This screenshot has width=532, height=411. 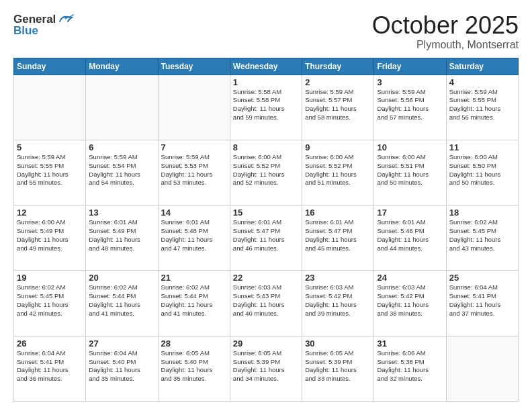 I want to click on date-number: 12, so click(x=50, y=212).